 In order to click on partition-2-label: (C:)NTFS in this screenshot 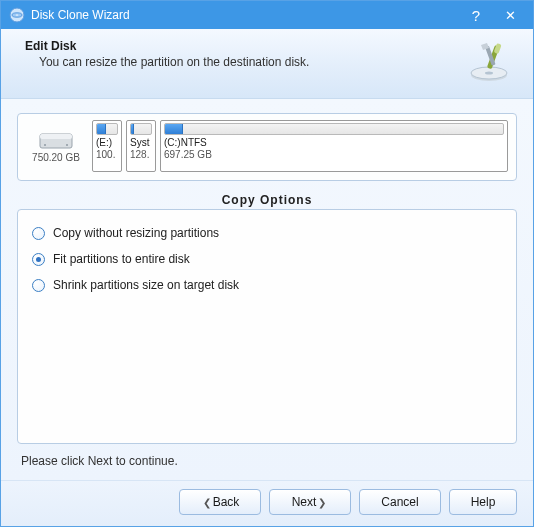, I will do `click(334, 143)`.